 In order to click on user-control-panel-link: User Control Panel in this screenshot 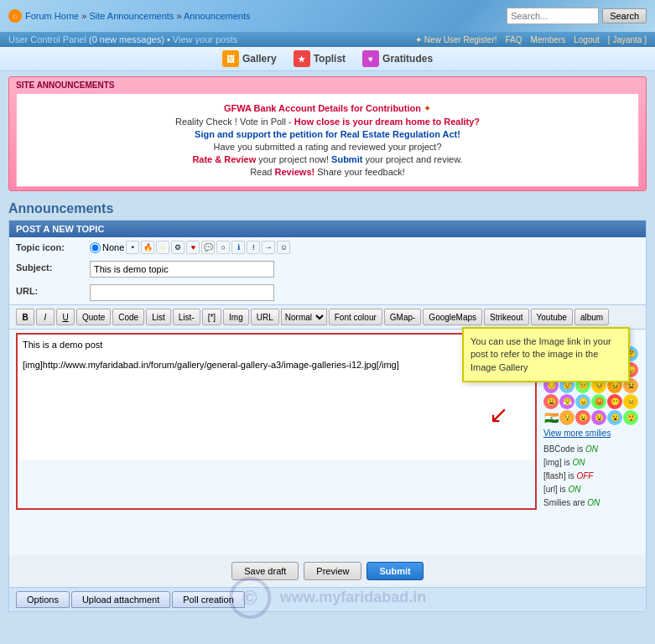, I will do `click(47, 39)`.